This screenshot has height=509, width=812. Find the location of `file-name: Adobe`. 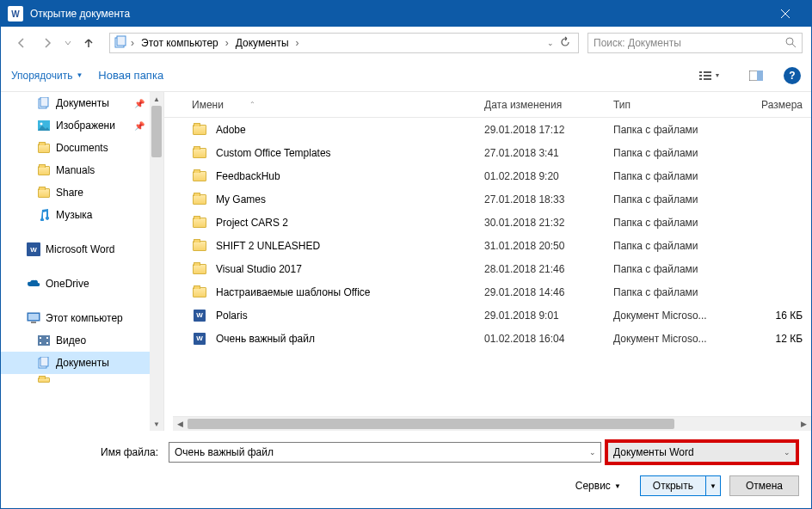

file-name: Adobe is located at coordinates (350, 130).